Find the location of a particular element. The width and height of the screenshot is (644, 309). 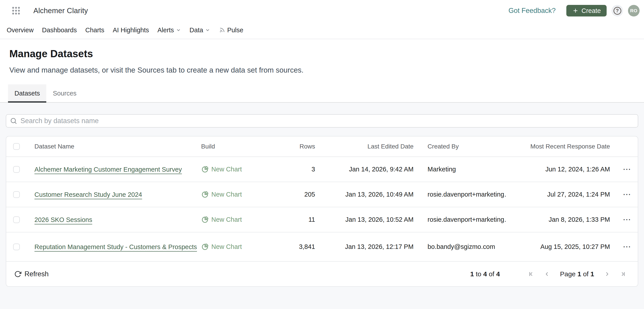

select-all-checkbox is located at coordinates (16, 147).